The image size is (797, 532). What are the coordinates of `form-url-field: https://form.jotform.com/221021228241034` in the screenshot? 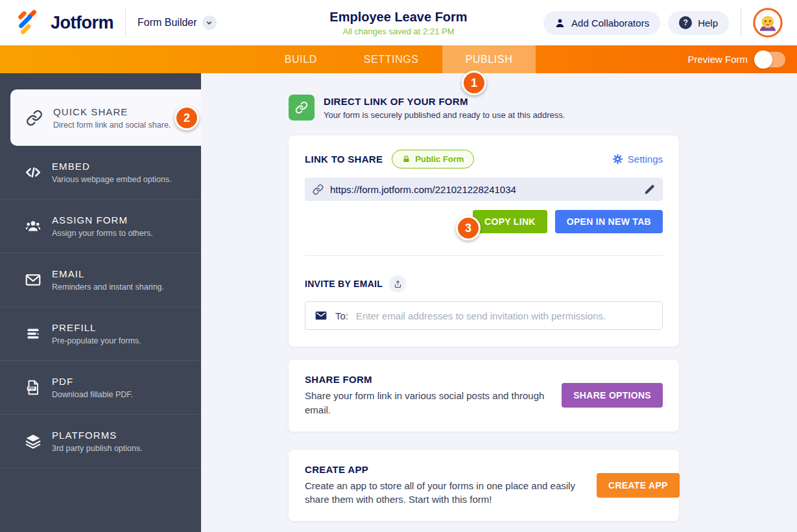 It's located at (484, 189).